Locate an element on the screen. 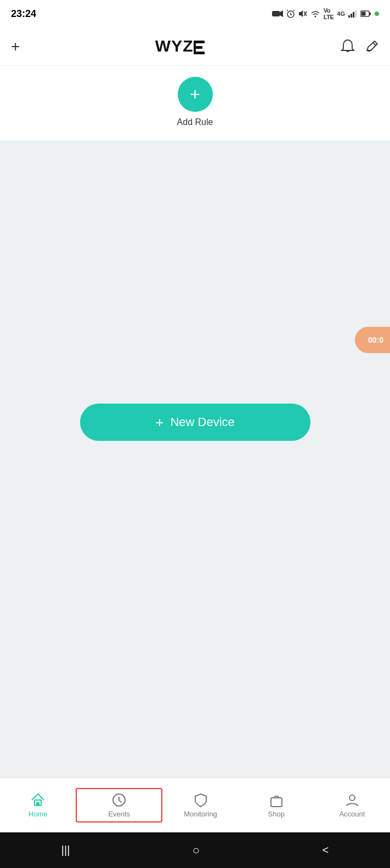  add-rule-plus-icon: + is located at coordinates (195, 94).